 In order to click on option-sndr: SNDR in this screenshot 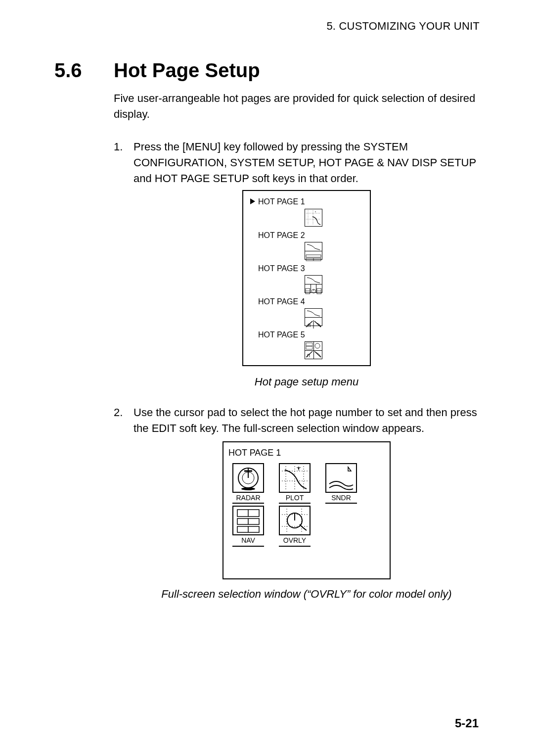, I will do `click(341, 483)`.